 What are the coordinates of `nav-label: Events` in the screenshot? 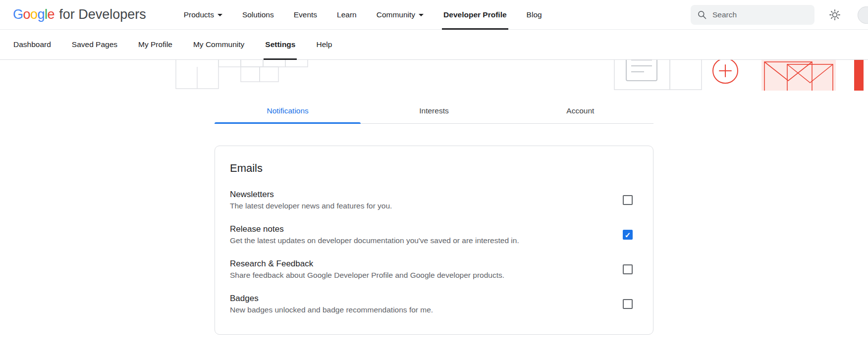 It's located at (305, 15).